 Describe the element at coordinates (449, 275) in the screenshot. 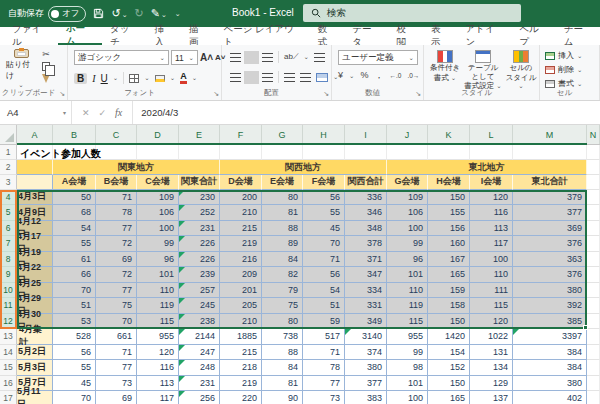

I see `cell-K9: 165` at that location.